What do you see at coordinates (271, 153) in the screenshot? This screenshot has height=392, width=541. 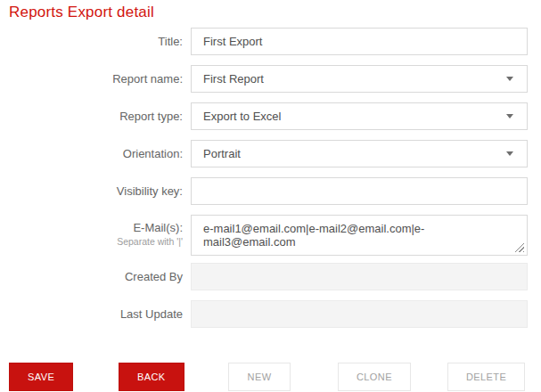 I see `form-row-orientation: Orientation: Portrait` at bounding box center [271, 153].